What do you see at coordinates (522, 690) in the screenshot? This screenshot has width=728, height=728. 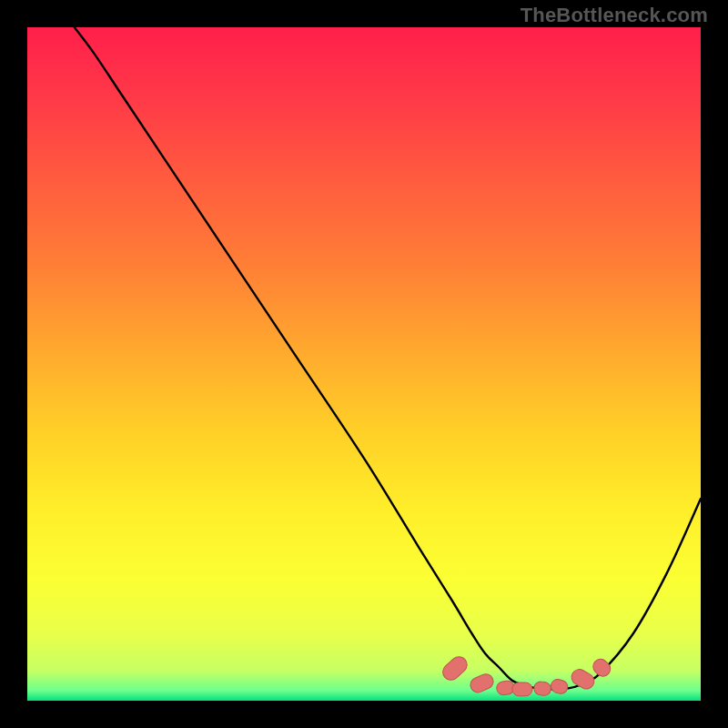 I see `optimal-marker` at bounding box center [522, 690].